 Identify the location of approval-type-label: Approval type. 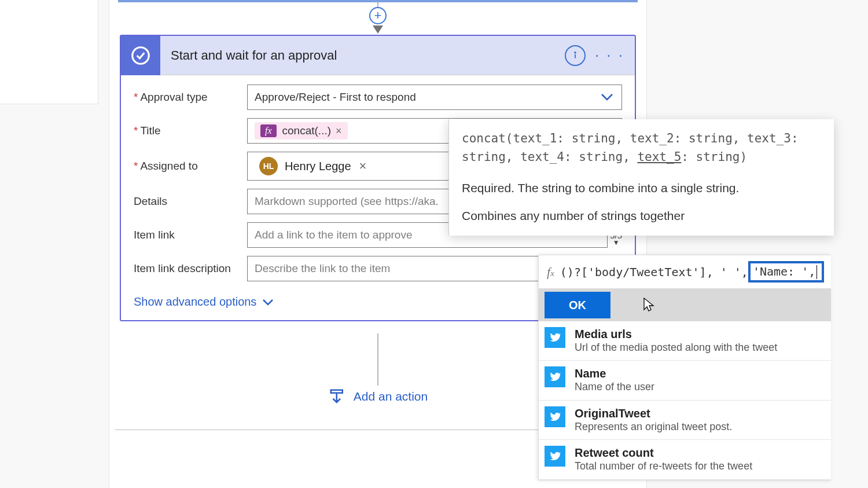
(190, 97).